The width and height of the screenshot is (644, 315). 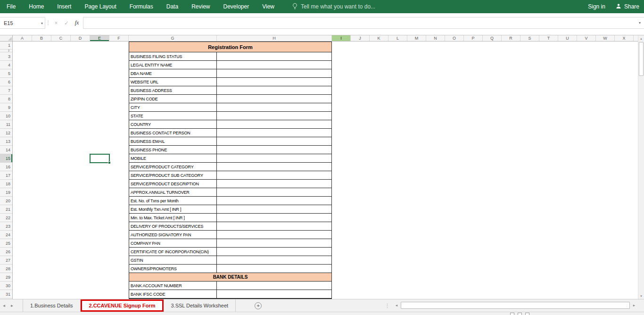 What do you see at coordinates (173, 243) in the screenshot?
I see `field-label-row-25: COMPANY PAN` at bounding box center [173, 243].